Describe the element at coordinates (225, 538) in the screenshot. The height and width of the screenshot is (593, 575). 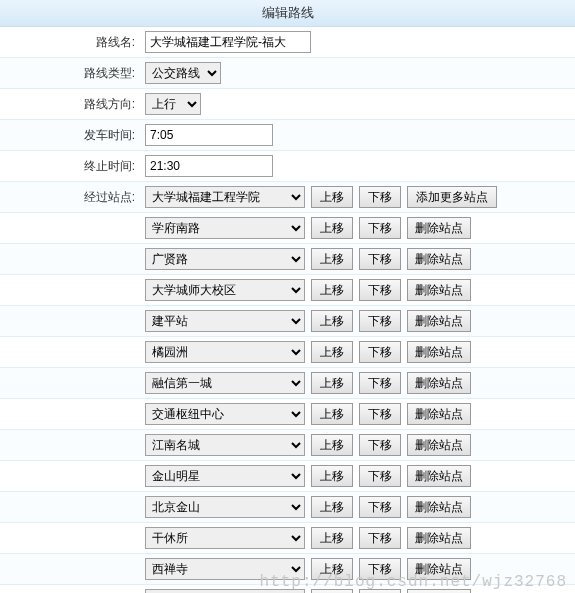
I see `station-select: 干休所` at that location.